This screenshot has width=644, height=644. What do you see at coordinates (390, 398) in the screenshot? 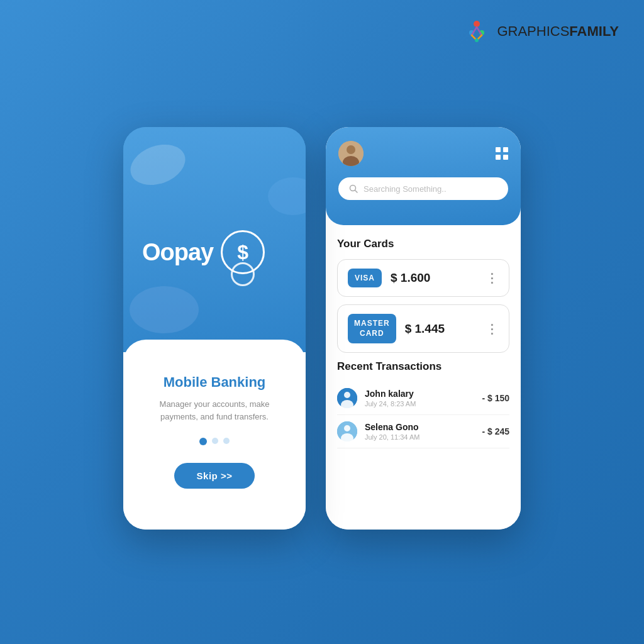
I see `transaction-info-1: John kalary July 24, 8:23 AM` at bounding box center [390, 398].